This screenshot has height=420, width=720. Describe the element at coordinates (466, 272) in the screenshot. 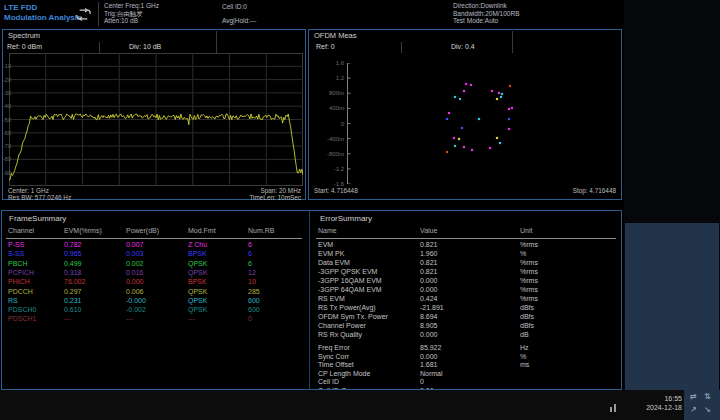

I see `table-row: -3GPP QPSK EVM0.821%rms` at that location.